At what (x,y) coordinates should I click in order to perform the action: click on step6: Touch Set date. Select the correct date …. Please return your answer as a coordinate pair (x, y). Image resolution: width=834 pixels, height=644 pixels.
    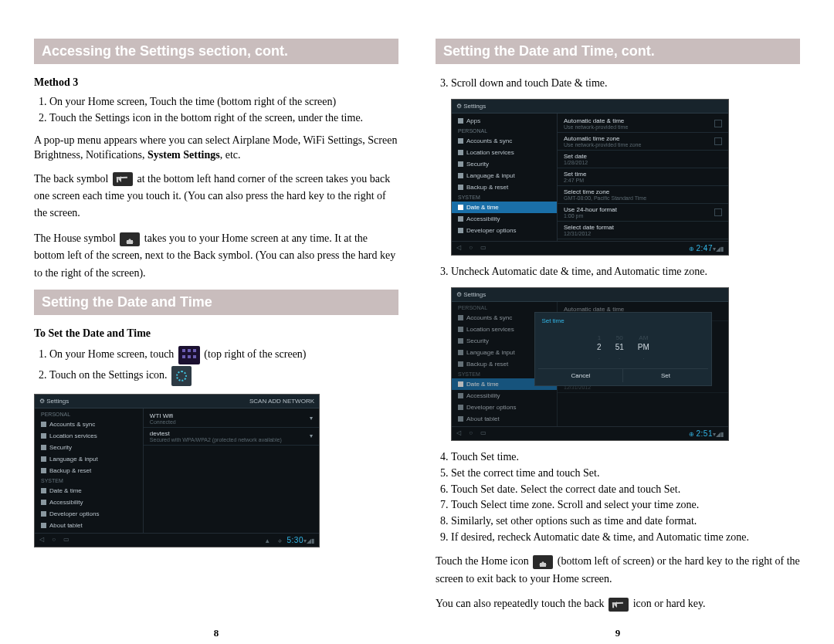
    Looking at the image, I should click on (626, 490).